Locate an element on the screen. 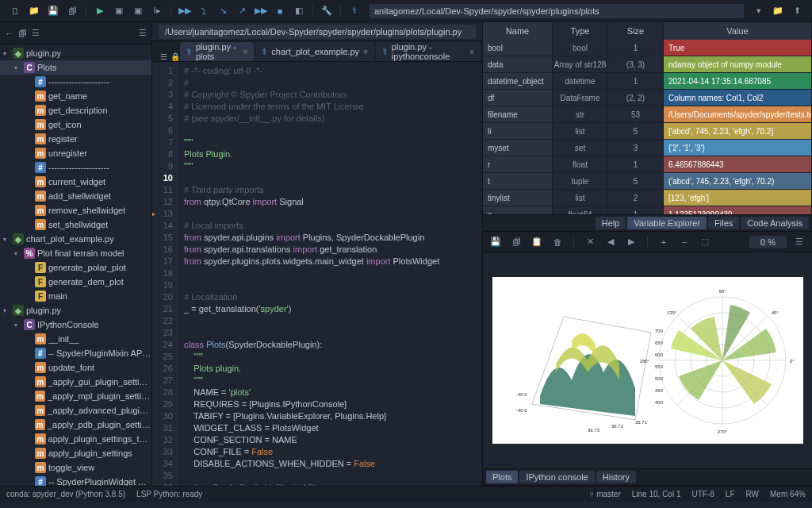  maximize-icon: ◧ is located at coordinates (299, 11).